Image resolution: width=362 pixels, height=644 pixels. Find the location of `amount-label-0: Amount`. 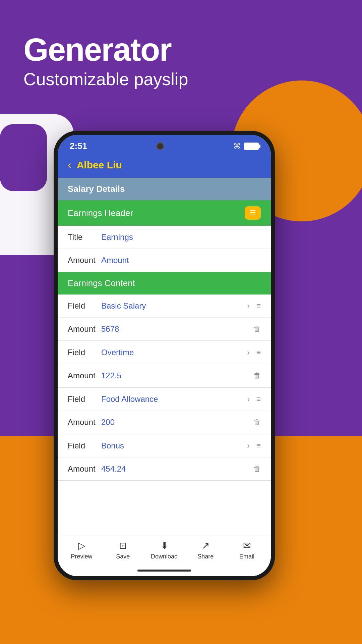

amount-label-0: Amount is located at coordinates (84, 329).